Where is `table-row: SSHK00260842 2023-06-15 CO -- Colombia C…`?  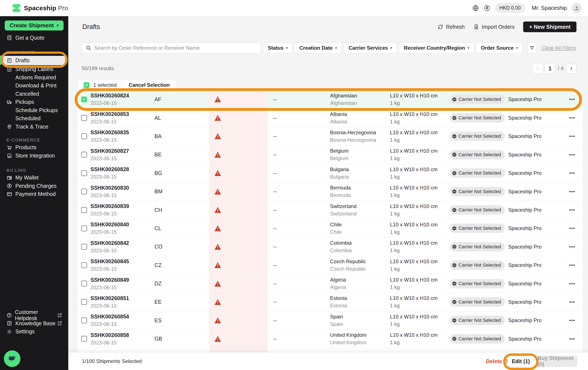
table-row: SSHK00260842 2023-06-15 CO -- Colombia C… is located at coordinates (330, 247).